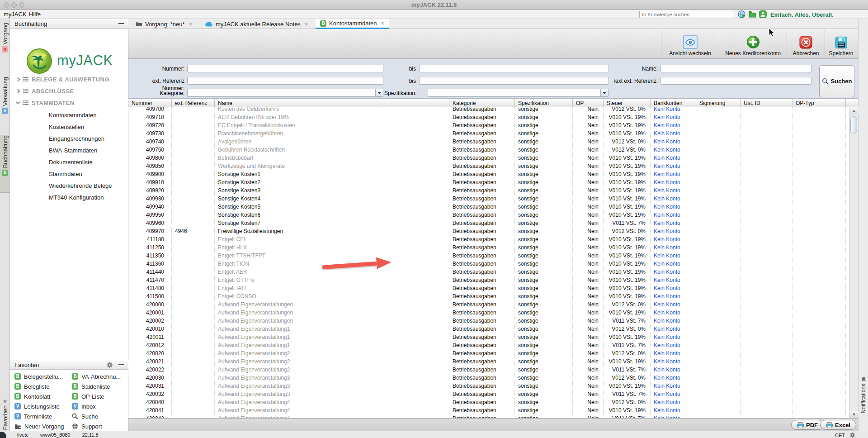 This screenshot has height=438, width=868. Describe the element at coordinates (489, 264) in the screenshot. I see `table-row: 411360 Entgelt TION Betriebsausgaben son…` at that location.